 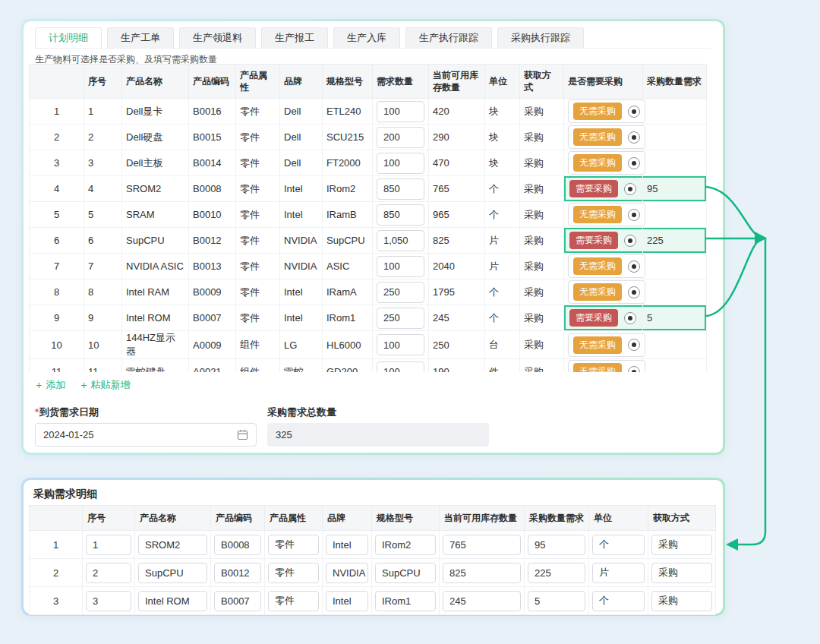 What do you see at coordinates (541, 38) in the screenshot?
I see `tab-7: 采购执行跟踪` at bounding box center [541, 38].